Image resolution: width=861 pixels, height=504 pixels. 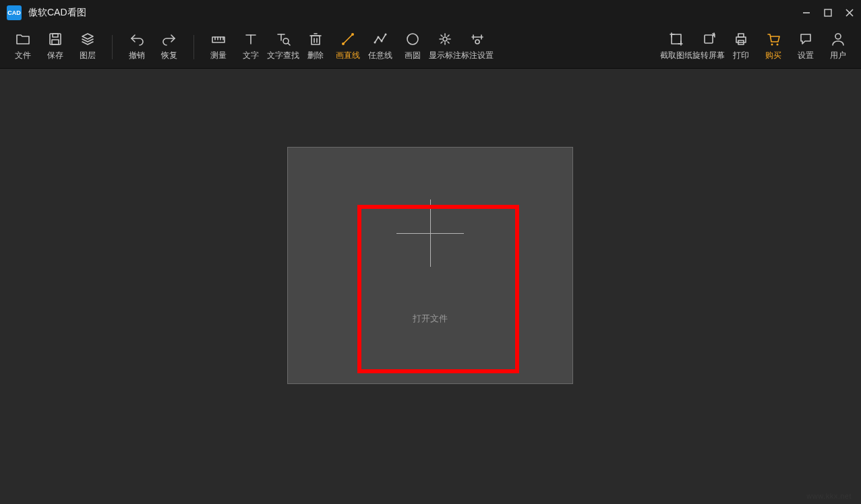 I want to click on annotation-show-icon, so click(x=445, y=39).